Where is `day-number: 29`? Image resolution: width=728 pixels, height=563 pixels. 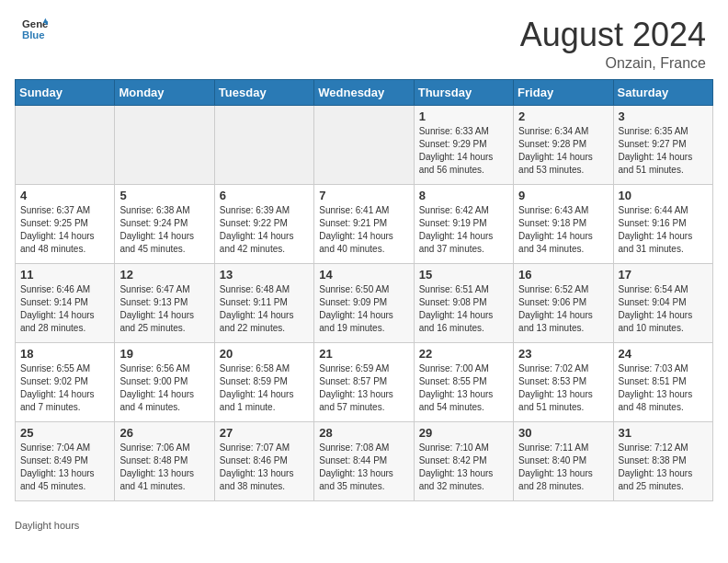
day-number: 29 is located at coordinates (463, 432).